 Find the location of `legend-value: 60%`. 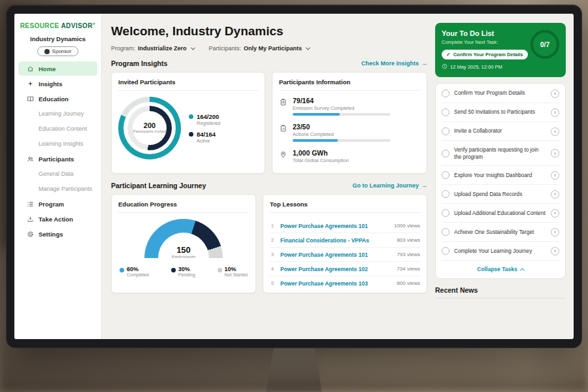

legend-value: 60% is located at coordinates (133, 269).